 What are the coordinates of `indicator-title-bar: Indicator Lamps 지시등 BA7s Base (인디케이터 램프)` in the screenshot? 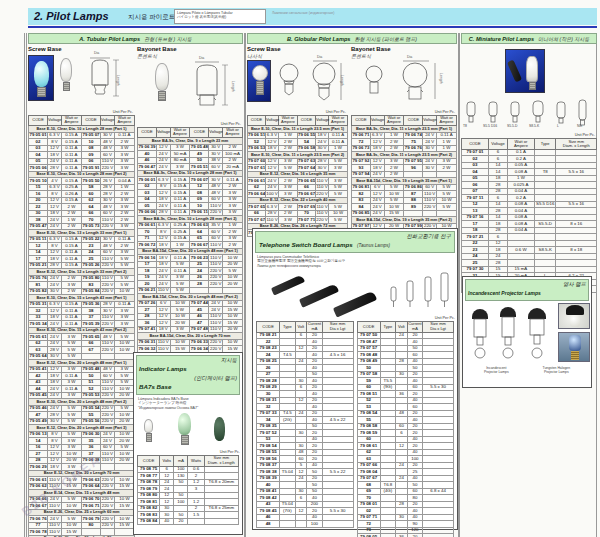 It's located at (188, 375).